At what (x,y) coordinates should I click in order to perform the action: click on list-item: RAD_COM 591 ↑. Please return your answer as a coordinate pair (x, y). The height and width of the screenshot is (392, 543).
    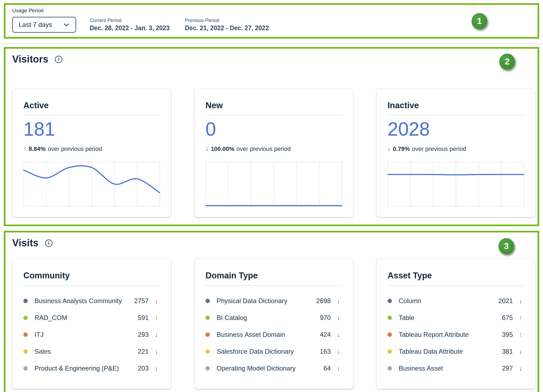
    Looking at the image, I should click on (92, 318).